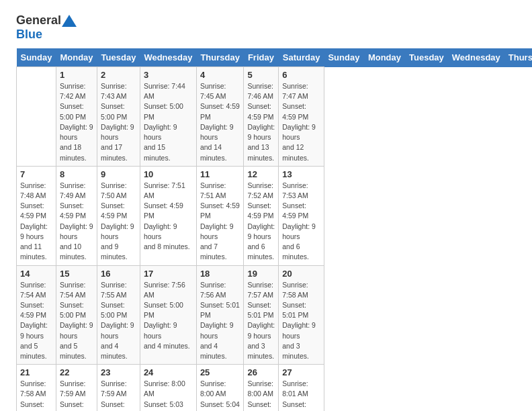 The width and height of the screenshot is (532, 411). I want to click on day-info: Sunrise: 7:58 AM Sunset: 5:01 PM Dayligh…, so click(301, 321).